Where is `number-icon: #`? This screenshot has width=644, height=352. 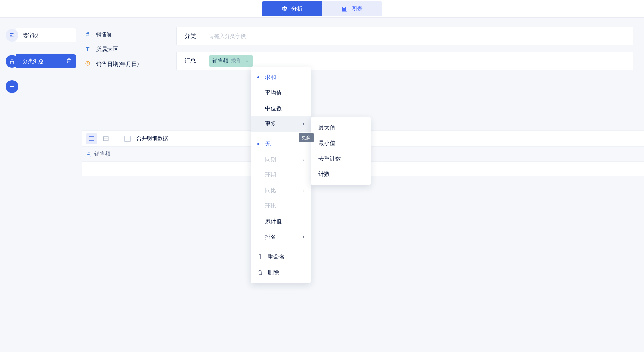 number-icon: # is located at coordinates (88, 34).